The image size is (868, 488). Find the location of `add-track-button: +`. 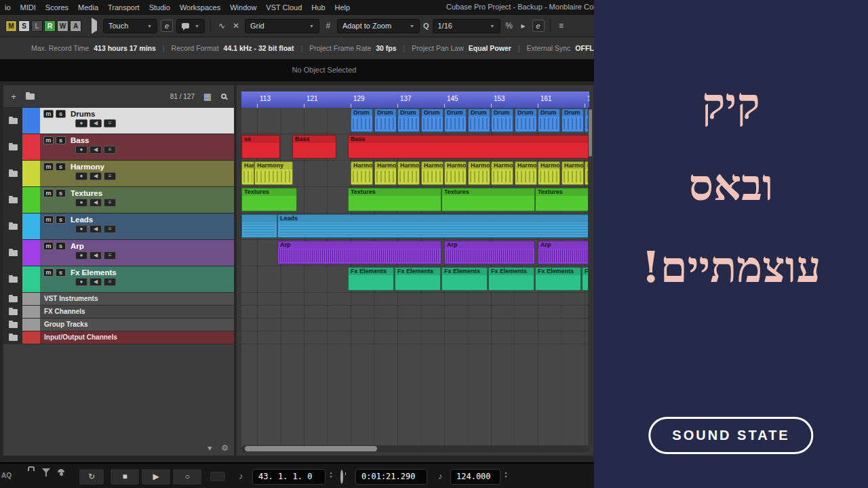

add-track-button: + is located at coordinates (14, 96).